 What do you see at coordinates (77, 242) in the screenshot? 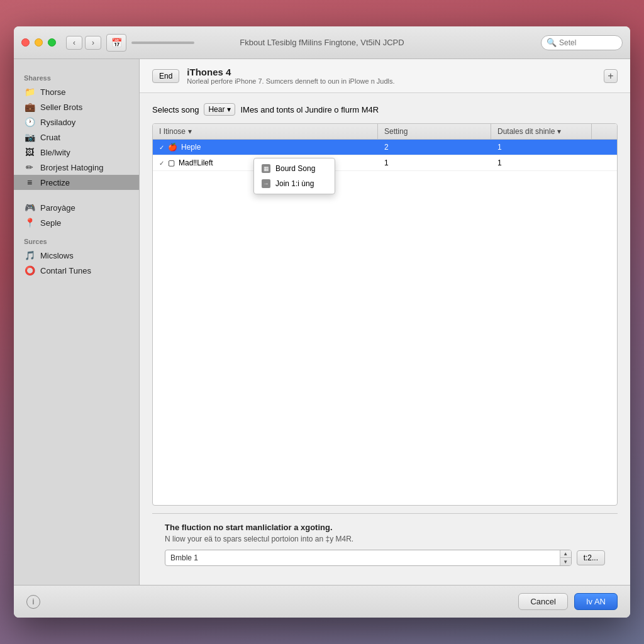
I see `sidebar-section-surces: Surces` at bounding box center [77, 242].